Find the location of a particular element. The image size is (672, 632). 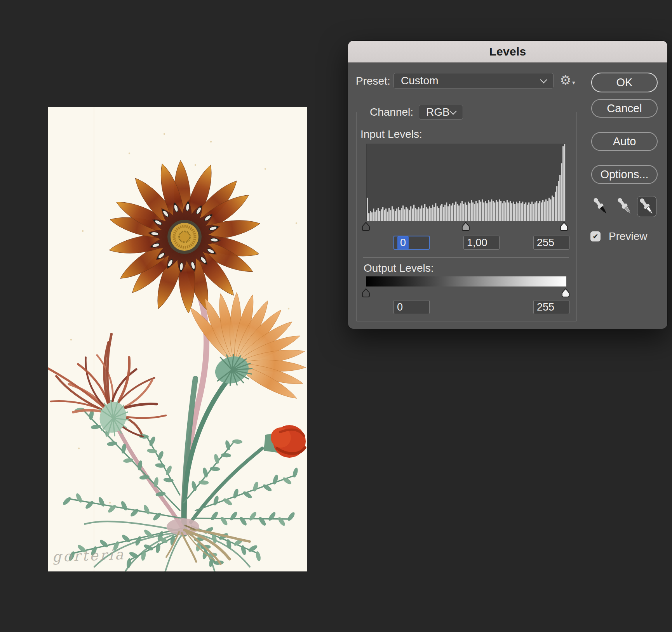

eyedropper-gray-icon is located at coordinates (625, 206).